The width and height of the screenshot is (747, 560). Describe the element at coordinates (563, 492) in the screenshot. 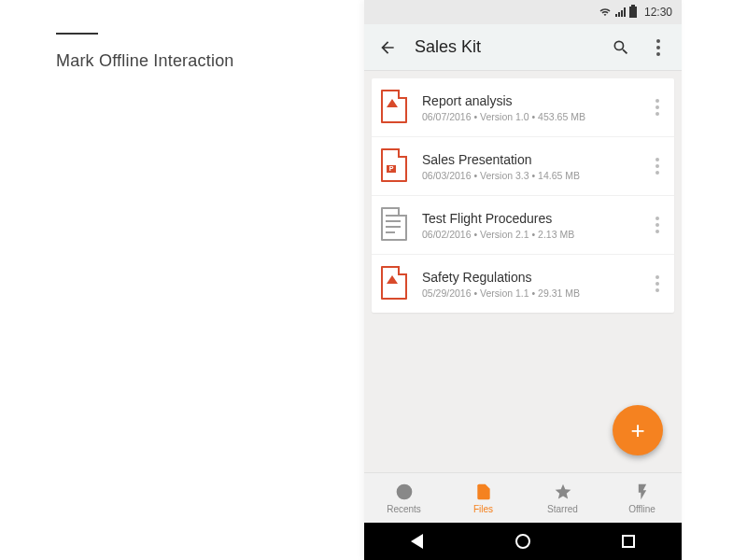

I see `star-icon` at that location.